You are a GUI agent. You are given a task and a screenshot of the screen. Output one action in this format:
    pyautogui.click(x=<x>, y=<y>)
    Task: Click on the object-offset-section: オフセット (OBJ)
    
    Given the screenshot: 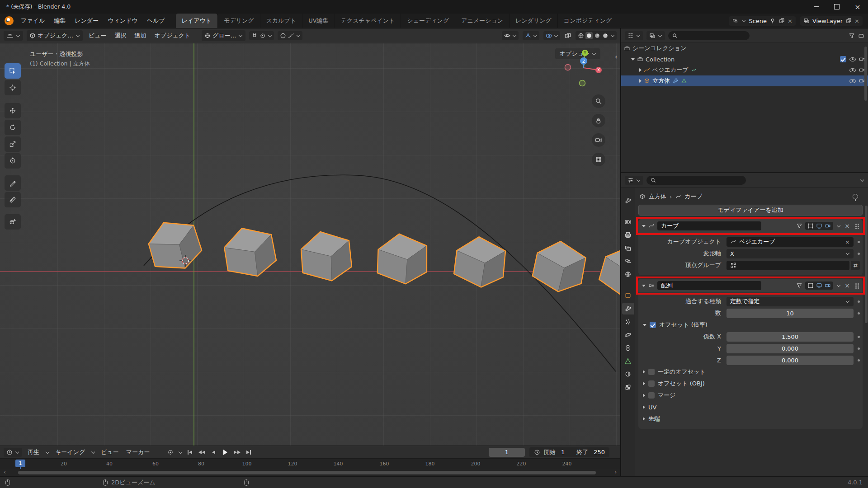 What is the action you would take?
    pyautogui.click(x=749, y=384)
    